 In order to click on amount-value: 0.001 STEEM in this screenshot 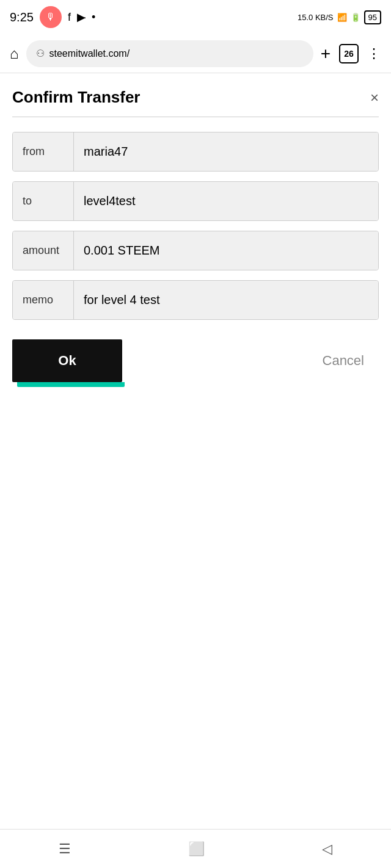, I will do `click(226, 250)`.